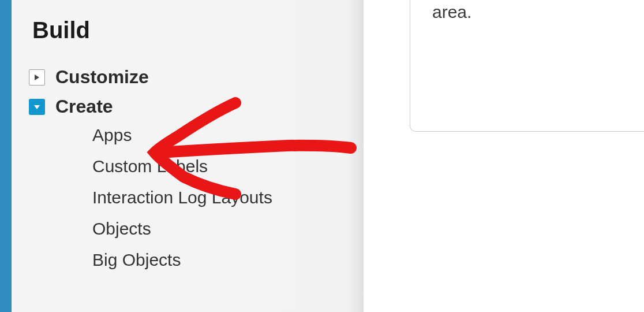  What do you see at coordinates (228, 260) in the screenshot?
I see `submenu-item-big-objects: Big Objects` at bounding box center [228, 260].